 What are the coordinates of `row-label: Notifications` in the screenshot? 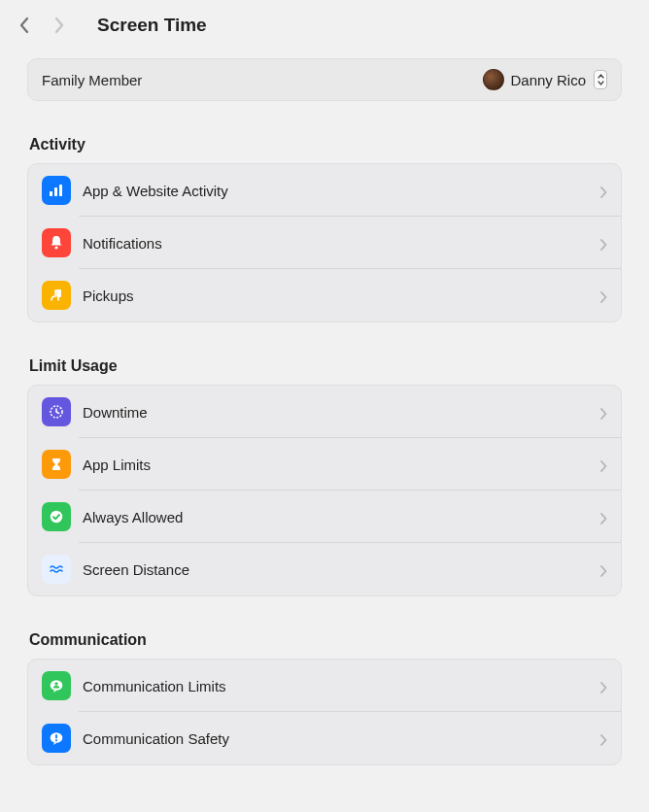 It's located at (341, 243).